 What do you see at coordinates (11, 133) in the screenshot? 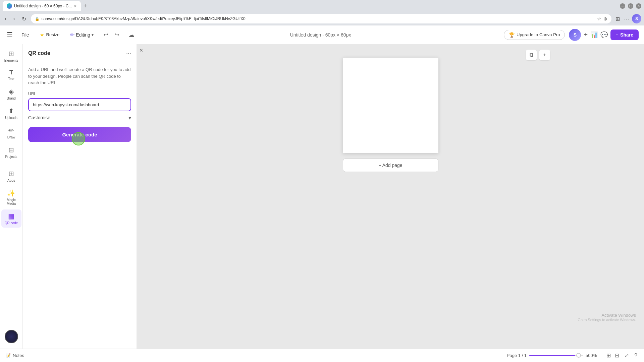
I see `sidebar-item-draw: ✏ Draw` at bounding box center [11, 133].